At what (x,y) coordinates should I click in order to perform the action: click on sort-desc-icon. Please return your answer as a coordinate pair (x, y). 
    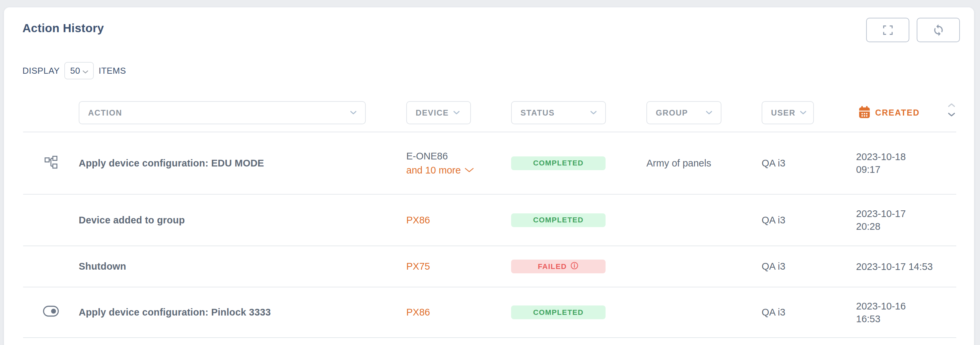
    Looking at the image, I should click on (951, 115).